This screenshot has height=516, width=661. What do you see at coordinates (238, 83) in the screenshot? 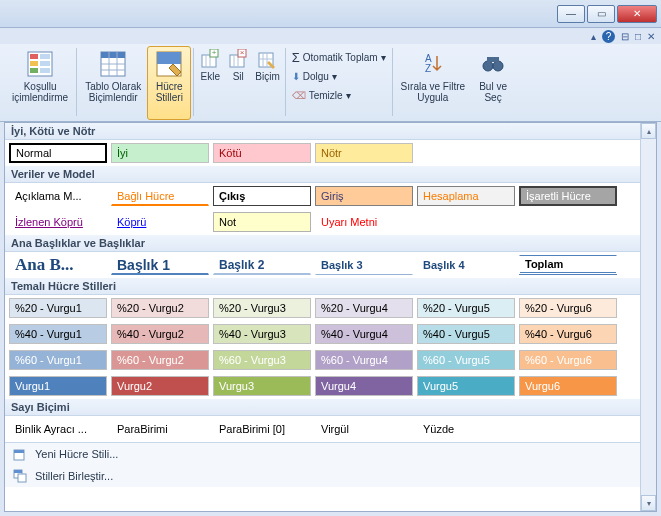
I see `delete-button: × Sil` at bounding box center [238, 83].